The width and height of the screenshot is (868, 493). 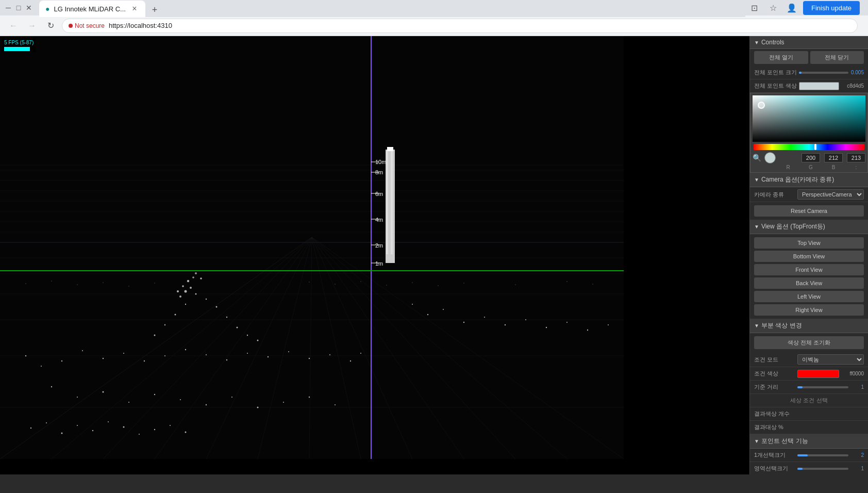 I want to click on select-size-slider, so click(x=823, y=455).